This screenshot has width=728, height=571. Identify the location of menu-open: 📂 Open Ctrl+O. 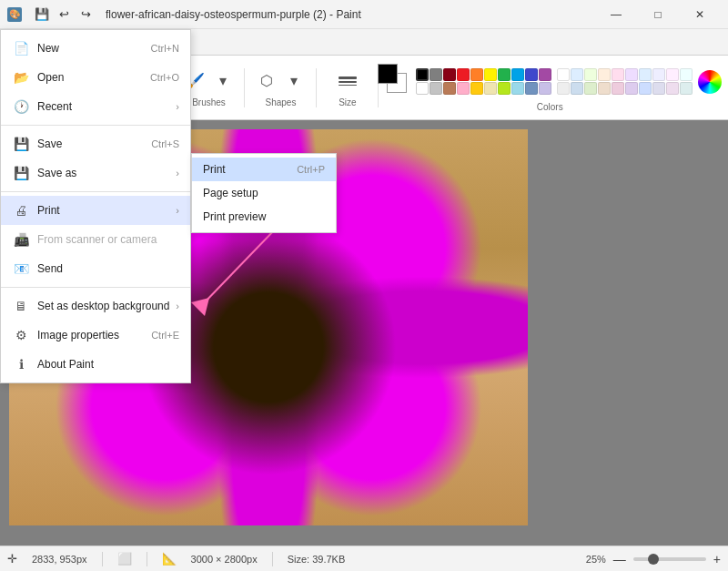
(96, 77).